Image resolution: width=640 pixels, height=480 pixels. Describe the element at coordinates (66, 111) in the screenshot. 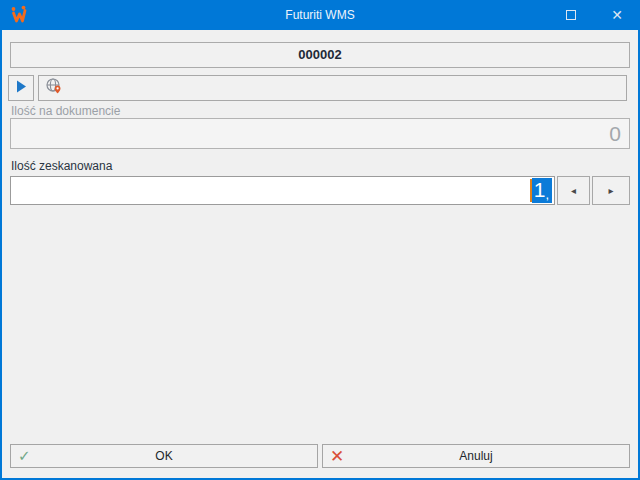

I see `quantity-on-document-label: Ilość na dokumencie` at that location.